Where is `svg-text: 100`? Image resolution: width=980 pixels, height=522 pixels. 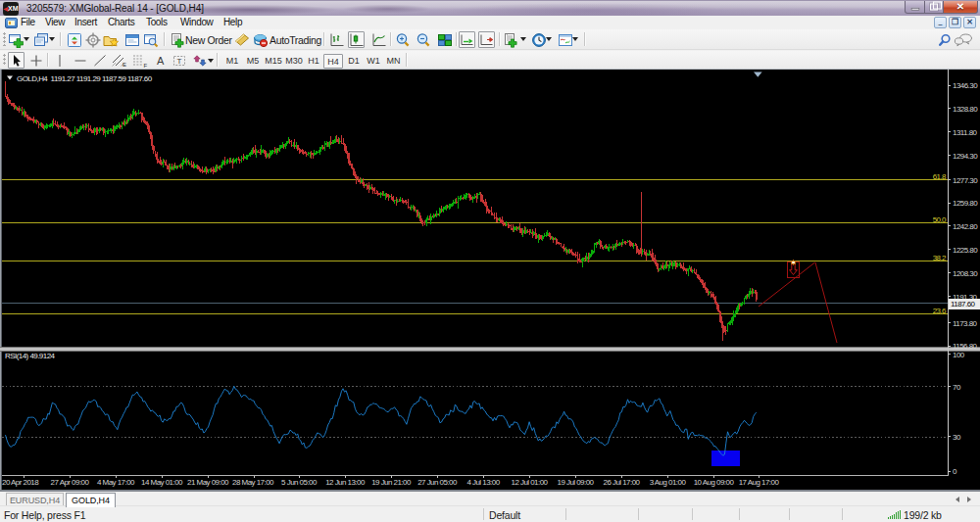 svg-text: 100 is located at coordinates (958, 355).